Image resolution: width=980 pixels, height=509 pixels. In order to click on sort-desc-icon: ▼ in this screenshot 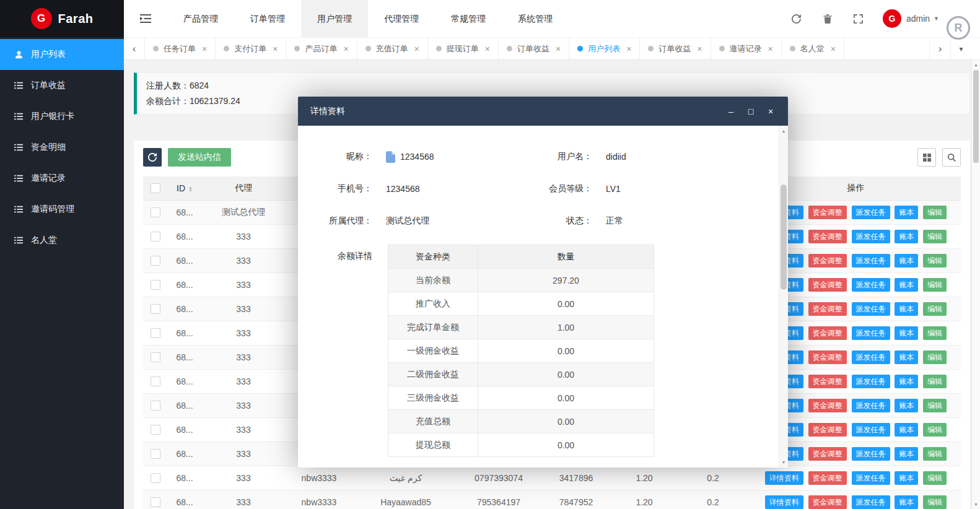, I will do `click(191, 191)`.